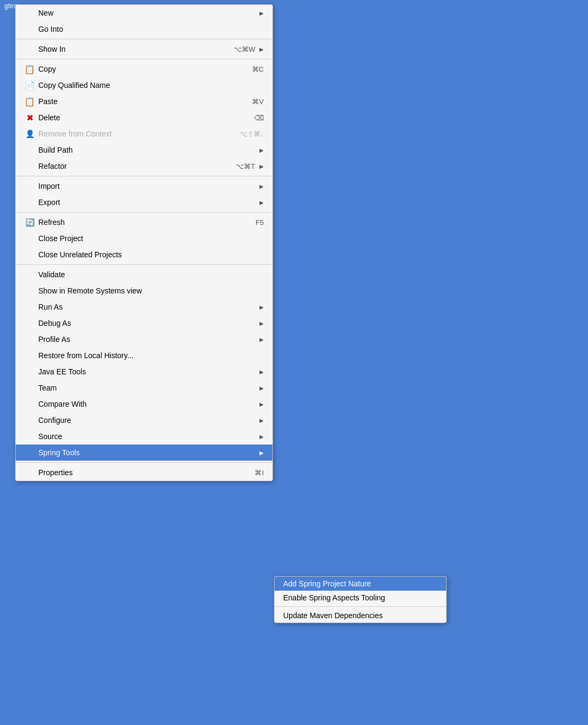  What do you see at coordinates (30, 255) in the screenshot?
I see `close-unrelated-icon` at bounding box center [30, 255].